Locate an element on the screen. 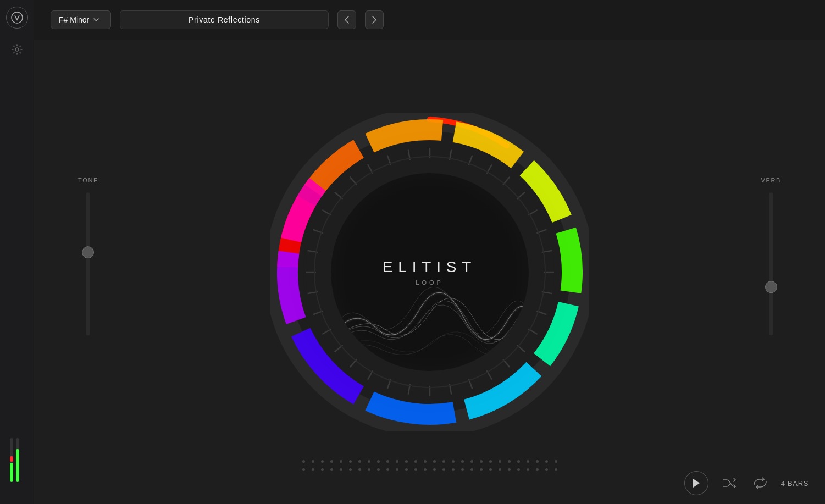 This screenshot has height=504, width=825. settings-button is located at coordinates (17, 49).